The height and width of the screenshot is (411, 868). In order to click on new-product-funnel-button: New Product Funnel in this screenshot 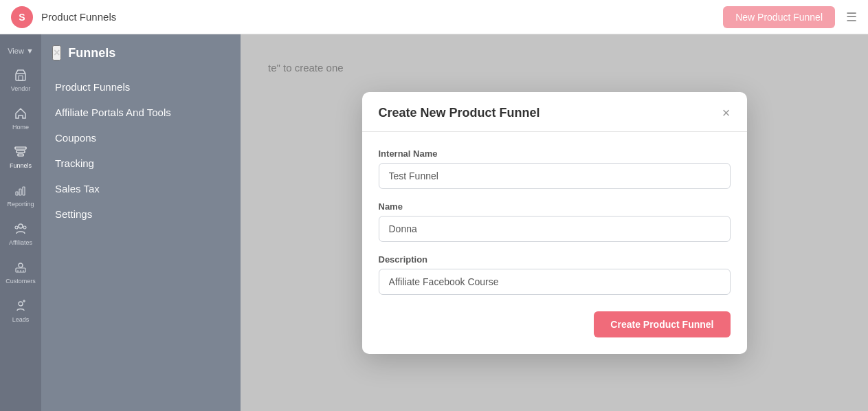, I will do `click(779, 17)`.